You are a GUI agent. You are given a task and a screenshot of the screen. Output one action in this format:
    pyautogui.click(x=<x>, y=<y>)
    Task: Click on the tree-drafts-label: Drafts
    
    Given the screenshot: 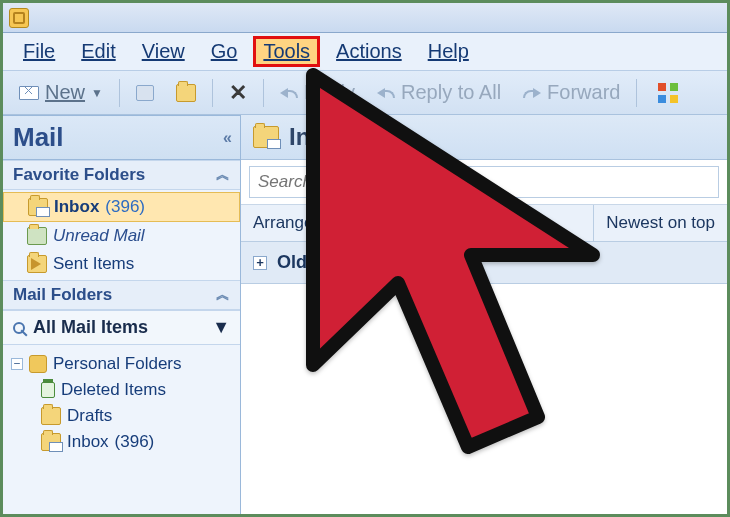 What is the action you would take?
    pyautogui.click(x=90, y=416)
    